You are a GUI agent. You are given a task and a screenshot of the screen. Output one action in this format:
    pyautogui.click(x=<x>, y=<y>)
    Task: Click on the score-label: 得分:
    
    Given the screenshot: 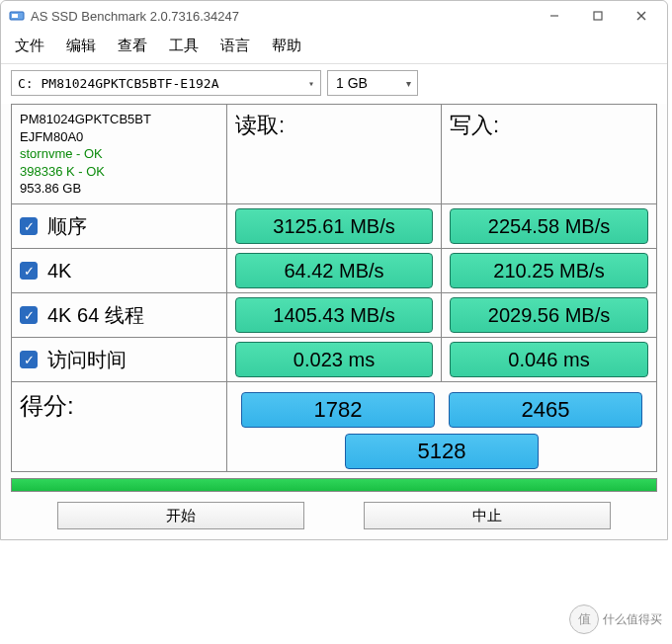 What is the action you would take?
    pyautogui.click(x=47, y=406)
    